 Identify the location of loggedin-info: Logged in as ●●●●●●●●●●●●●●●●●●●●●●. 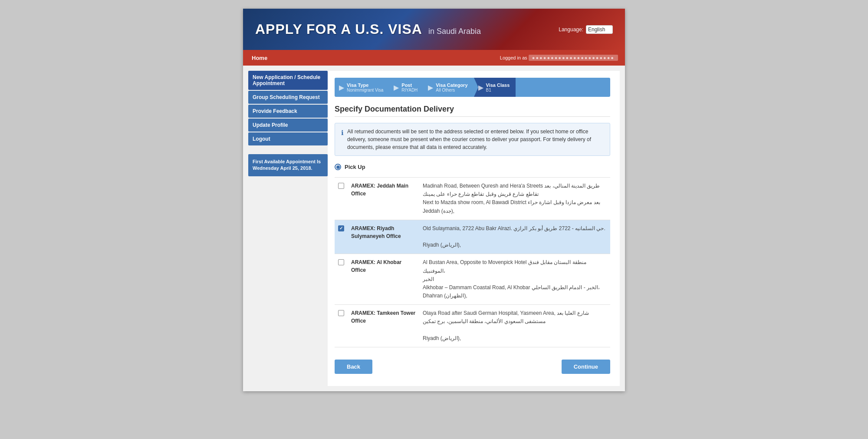
(562, 58).